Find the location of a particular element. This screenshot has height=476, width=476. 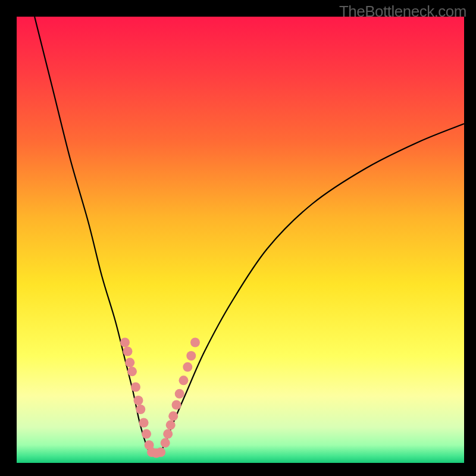

data-markers is located at coordinates (160, 398).